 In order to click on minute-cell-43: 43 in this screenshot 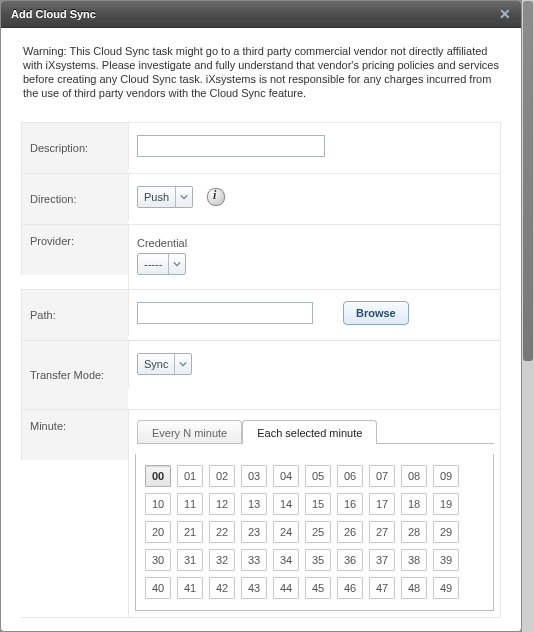, I will do `click(254, 588)`.